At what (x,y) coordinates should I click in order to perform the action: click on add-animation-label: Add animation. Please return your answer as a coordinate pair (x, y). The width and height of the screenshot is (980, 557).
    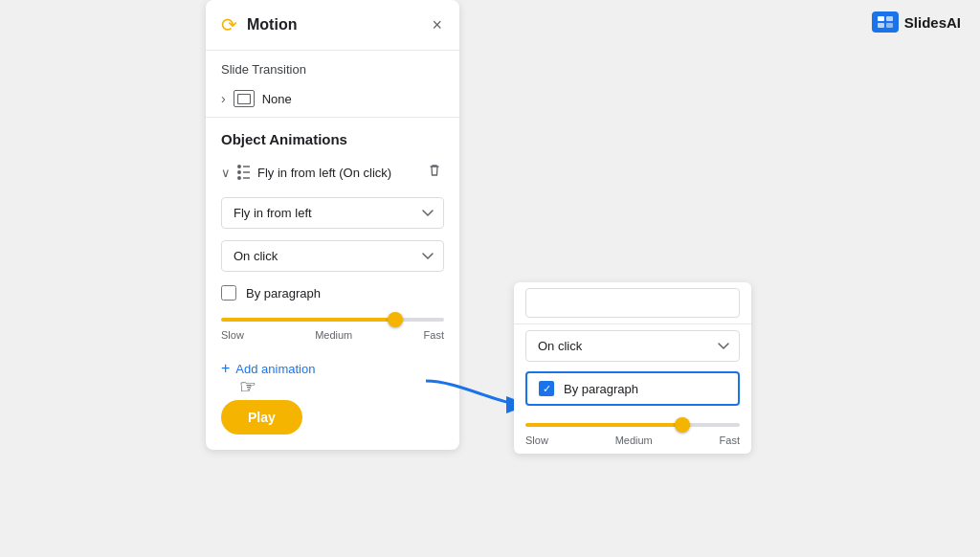
    Looking at the image, I should click on (276, 369).